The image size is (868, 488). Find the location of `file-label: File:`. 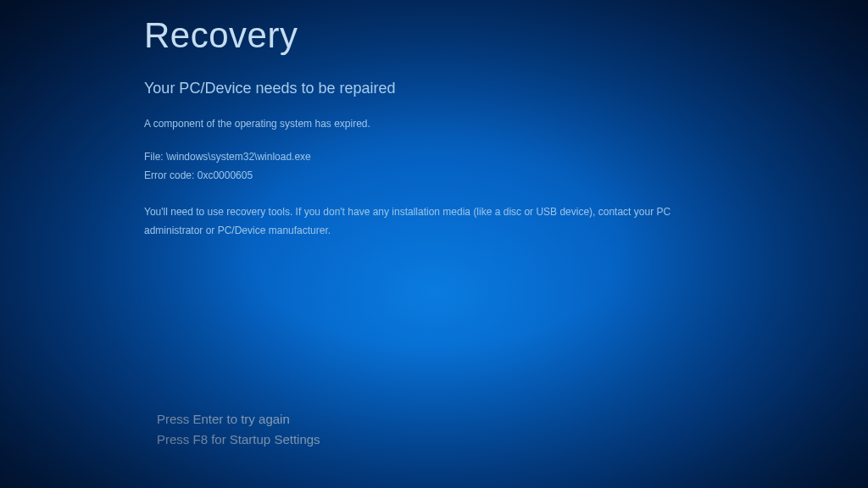

file-label: File: is located at coordinates (154, 157).